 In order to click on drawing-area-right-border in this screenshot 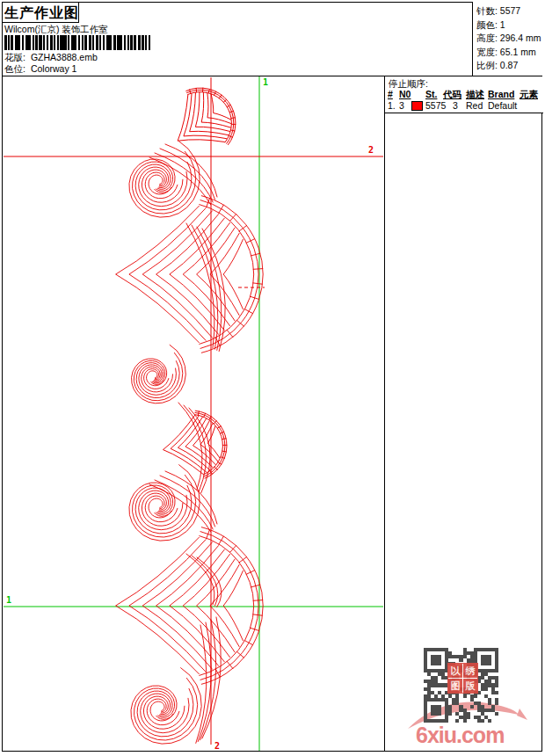, I will do `click(385, 413)`.